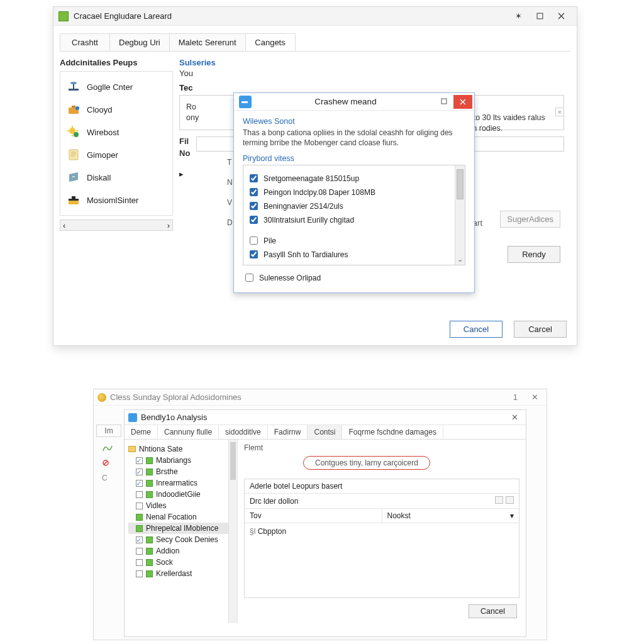  What do you see at coordinates (140, 551) in the screenshot?
I see `tree-9-check` at bounding box center [140, 551].